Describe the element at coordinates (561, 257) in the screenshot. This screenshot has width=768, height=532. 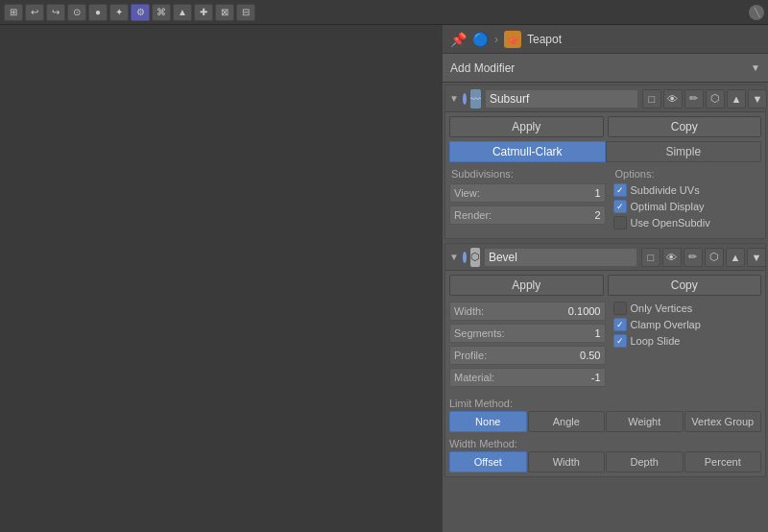
I see `bevel-name-input` at that location.